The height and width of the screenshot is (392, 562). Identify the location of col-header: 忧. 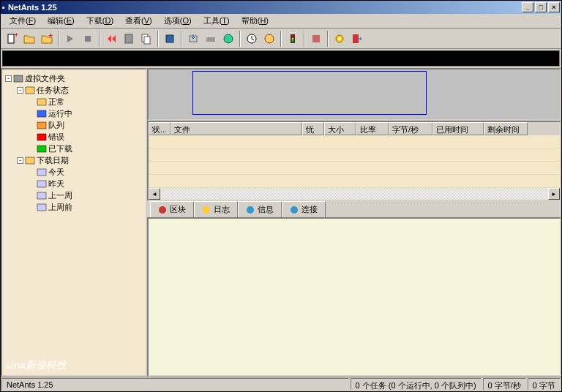
(313, 129).